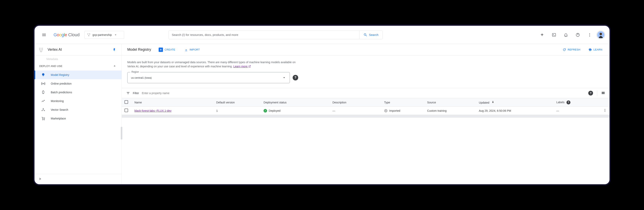 The width and height of the screenshot is (644, 210). What do you see at coordinates (43, 101) in the screenshot?
I see `monitoring-icon` at bounding box center [43, 101].